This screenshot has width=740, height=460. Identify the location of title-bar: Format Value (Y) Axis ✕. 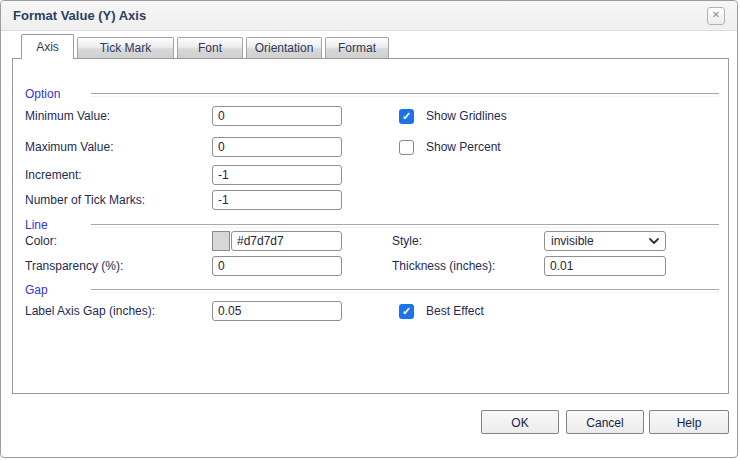
(369, 16).